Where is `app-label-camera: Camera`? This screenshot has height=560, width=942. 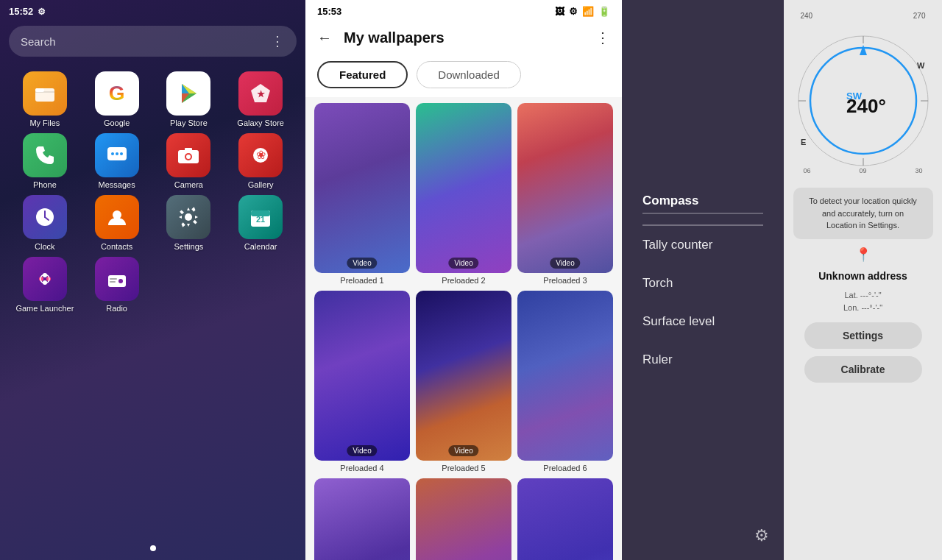 app-label-camera: Camera is located at coordinates (188, 185).